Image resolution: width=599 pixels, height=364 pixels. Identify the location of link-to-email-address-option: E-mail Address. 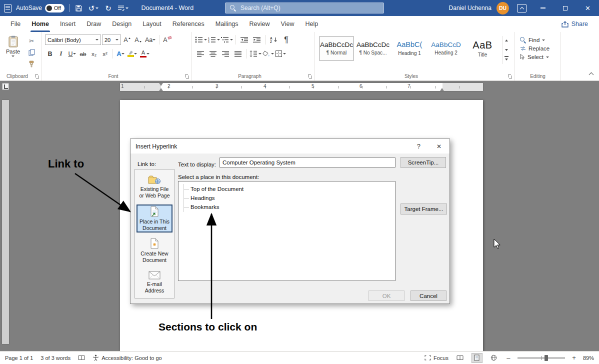
(154, 282).